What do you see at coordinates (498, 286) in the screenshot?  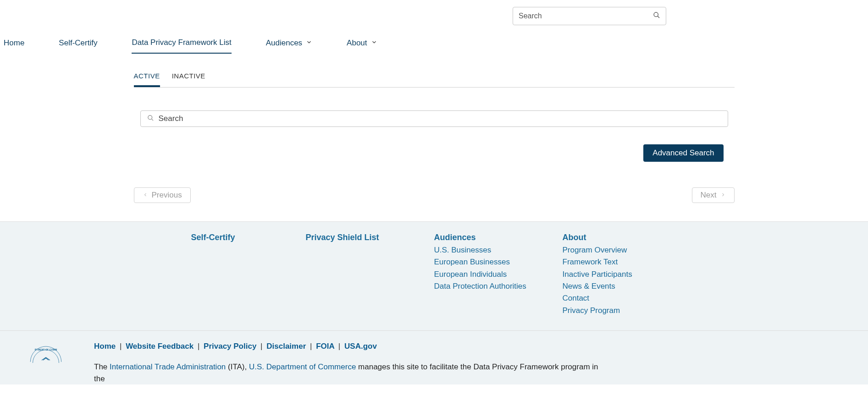 I see `footer-link-dpa: Data Protection Authorities` at bounding box center [498, 286].